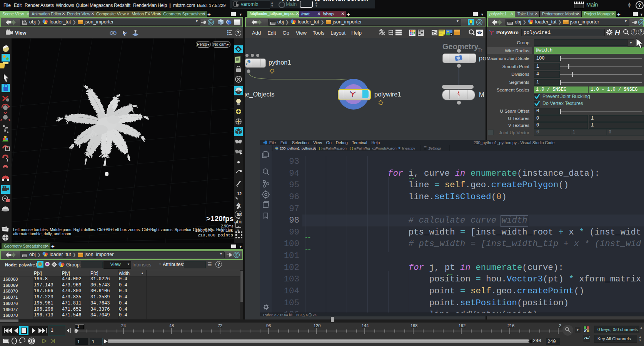  Describe the element at coordinates (123, 326) in the screenshot. I see `svg-text: 24` at that location.